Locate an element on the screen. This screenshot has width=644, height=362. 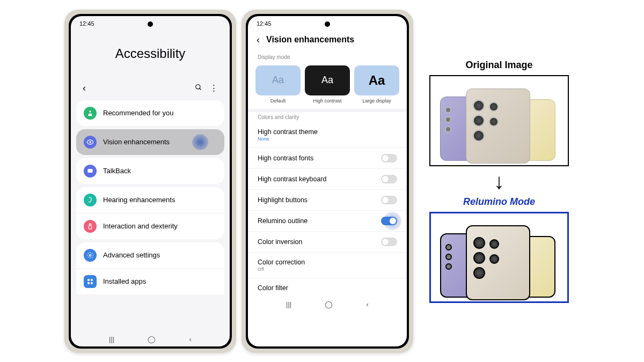
page-title: Accessibility is located at coordinates (150, 57).